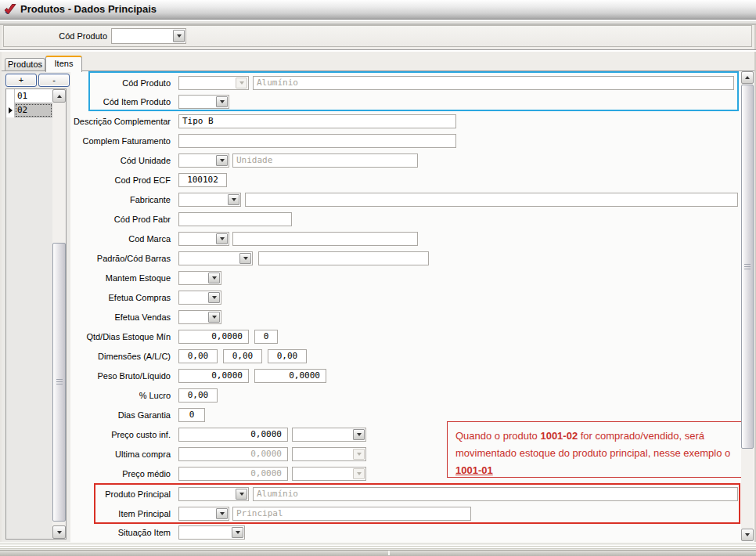  Describe the element at coordinates (121, 376) in the screenshot. I see `label-peso: Peso Bruto/Líquido` at that location.